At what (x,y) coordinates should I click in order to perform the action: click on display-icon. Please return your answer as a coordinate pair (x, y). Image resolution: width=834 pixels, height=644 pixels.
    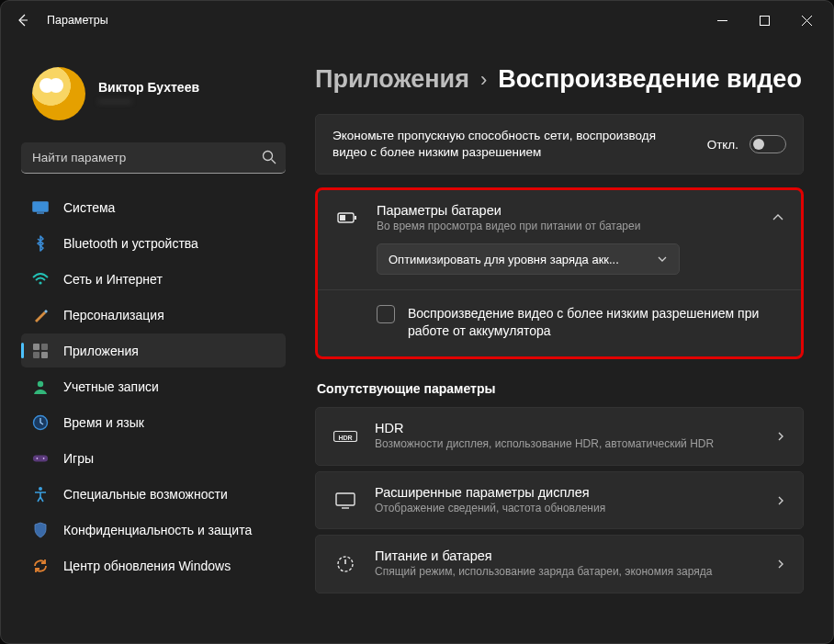
    Looking at the image, I should click on (345, 501).